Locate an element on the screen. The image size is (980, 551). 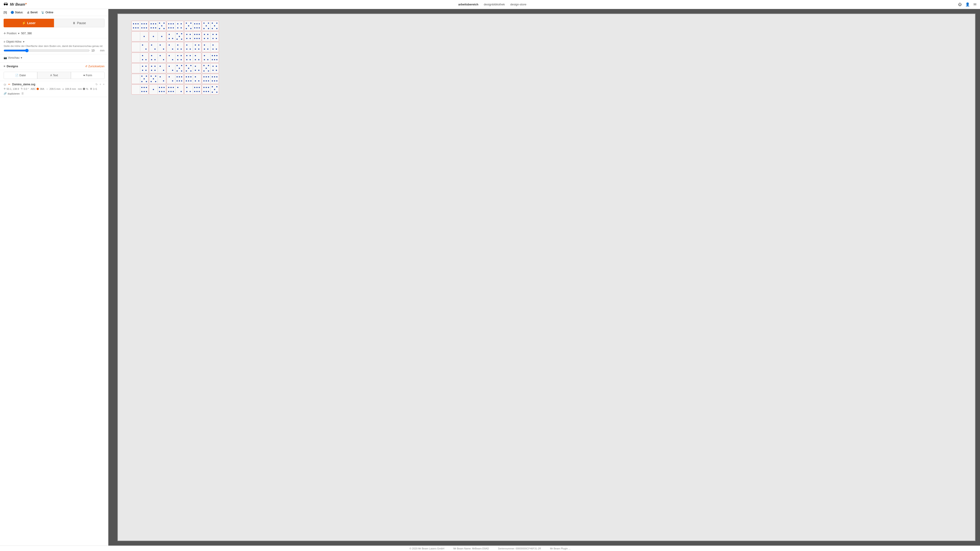
mail-icon: ✉ is located at coordinates (975, 5).